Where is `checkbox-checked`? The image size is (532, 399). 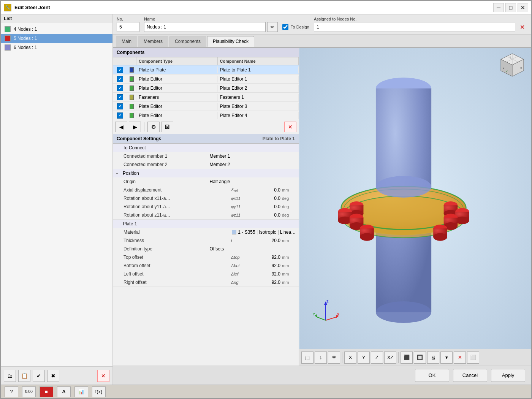
checkbox-checked is located at coordinates (120, 70).